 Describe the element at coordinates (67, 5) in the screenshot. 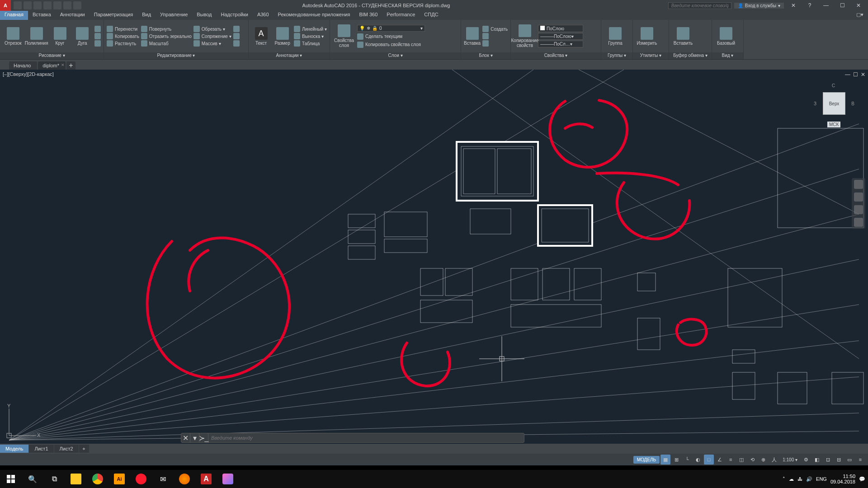

I see `qat-undo-icon` at that location.